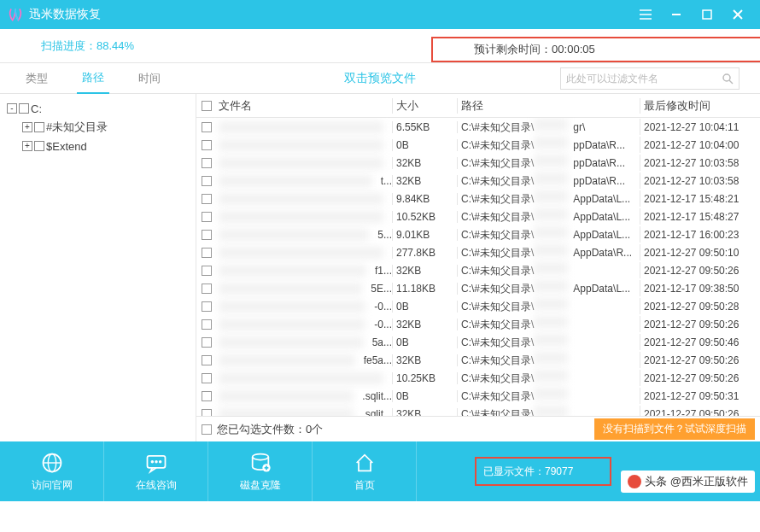 Image resolution: width=760 pixels, height=532 pixels. What do you see at coordinates (478, 289) in the screenshot?
I see `table-row: 5E...11.18KBC:\#未知父目录\AppData\L...2021-1…` at bounding box center [478, 289].